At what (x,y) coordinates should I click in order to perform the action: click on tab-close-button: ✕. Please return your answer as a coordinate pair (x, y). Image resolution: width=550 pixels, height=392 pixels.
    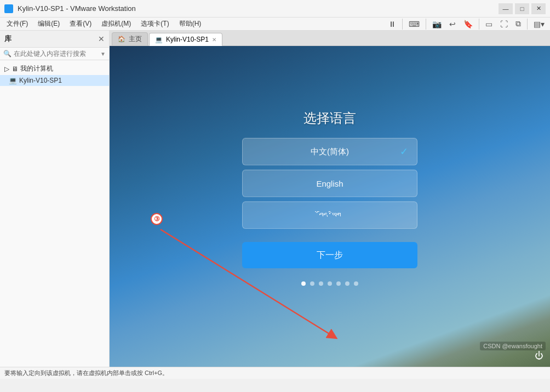
    Looking at the image, I should click on (214, 39).